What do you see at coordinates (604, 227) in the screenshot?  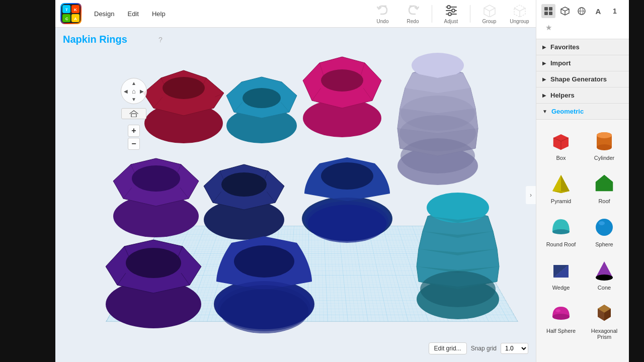 I see `sphere-icon` at bounding box center [604, 227].